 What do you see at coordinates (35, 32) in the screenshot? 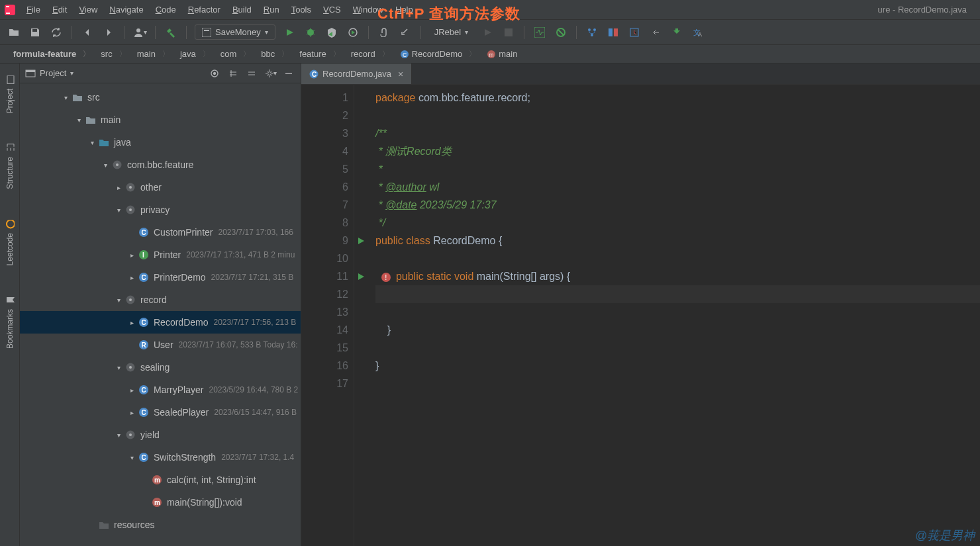
I see `save-icon` at bounding box center [35, 32].